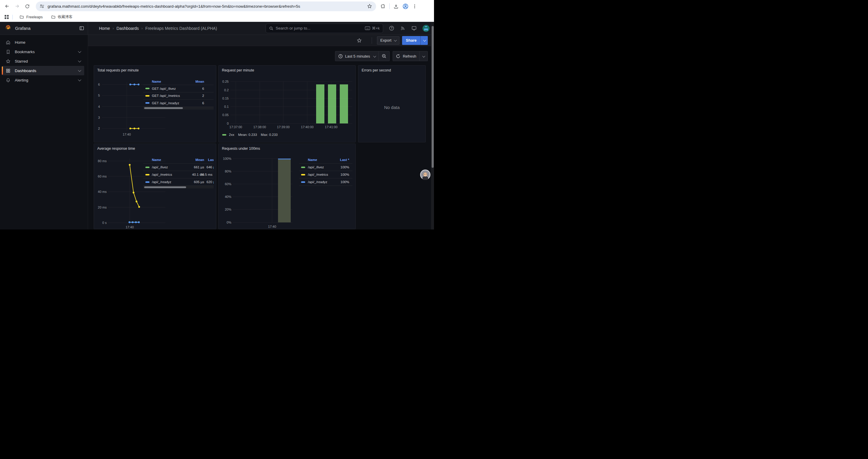 The image size is (868, 459). What do you see at coordinates (357, 56) in the screenshot?
I see `time-range-picker: Last 5 minutes` at bounding box center [357, 56].